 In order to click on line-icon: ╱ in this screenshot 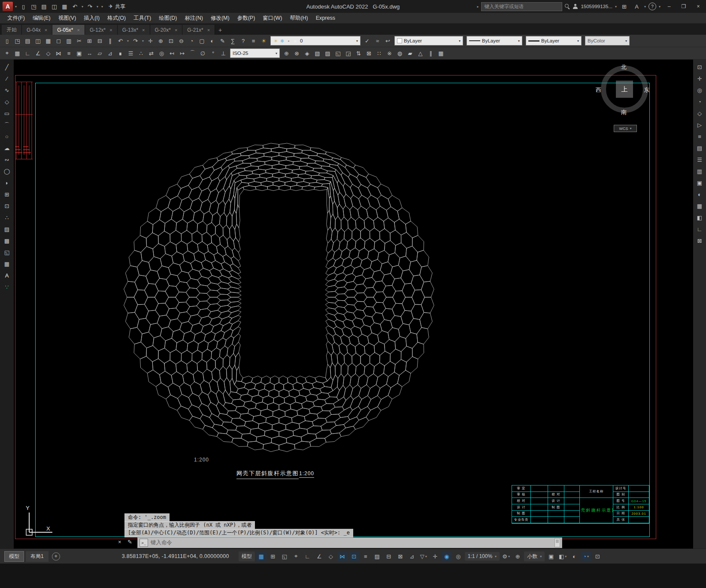, I will do `click(7, 67)`.